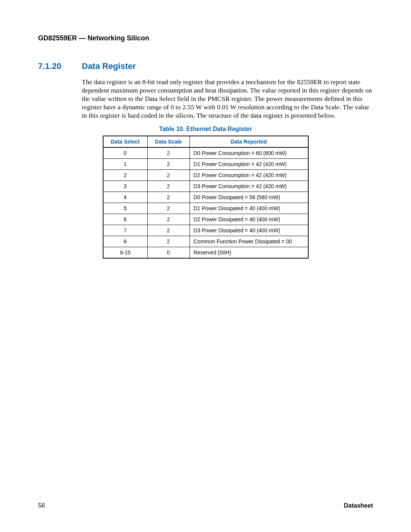 The image size is (411, 532). I want to click on th-data-scale: Data Scale, so click(168, 142).